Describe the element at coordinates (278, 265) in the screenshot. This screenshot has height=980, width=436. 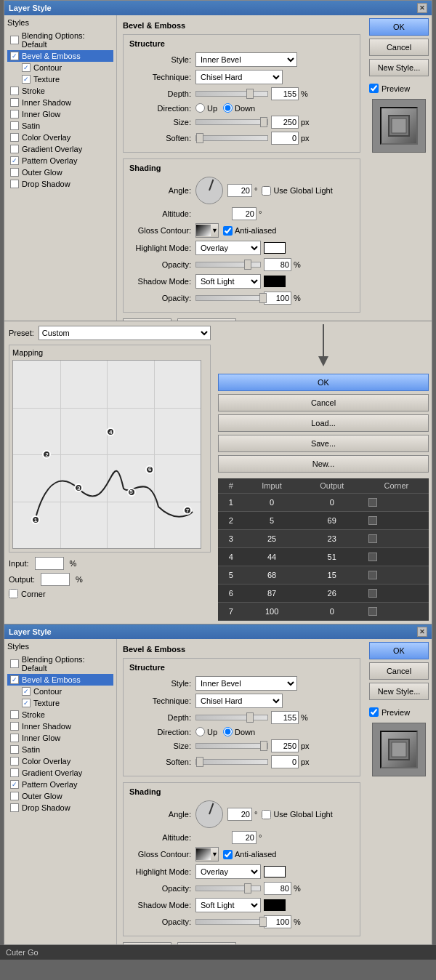
I see `highlight-opacity-input` at that location.